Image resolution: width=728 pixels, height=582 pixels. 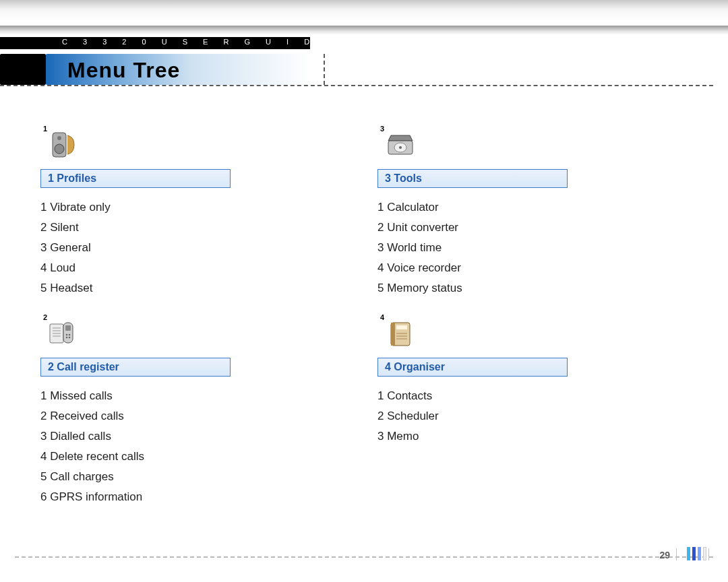 I want to click on section-header-profiles: 1 Profiles, so click(x=135, y=179).